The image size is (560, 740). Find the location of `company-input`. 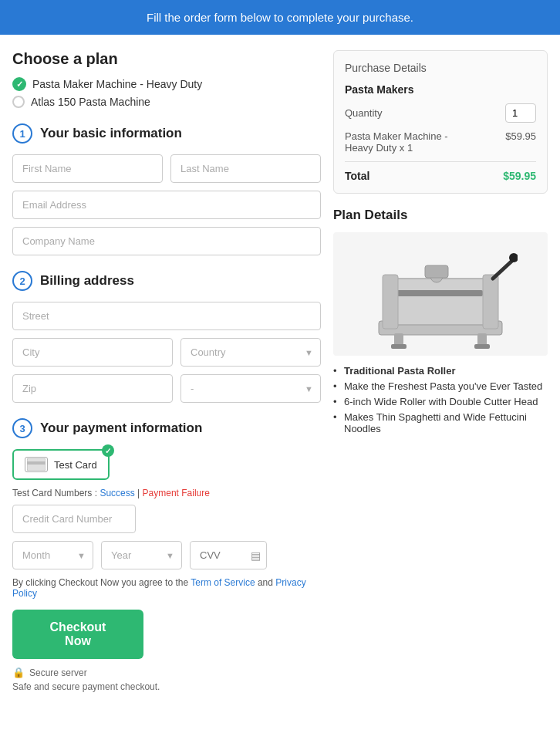

company-input is located at coordinates (167, 241).